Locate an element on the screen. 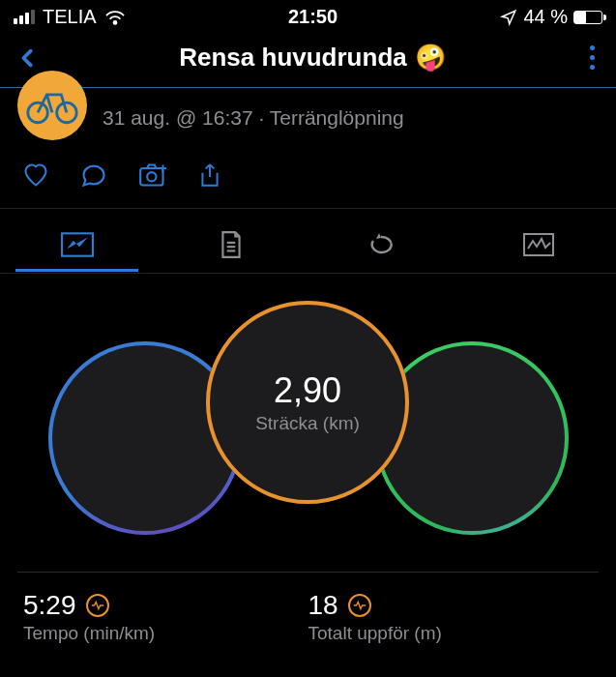 Image resolution: width=616 pixels, height=677 pixels. title-emoji: 🤪 is located at coordinates (430, 58).